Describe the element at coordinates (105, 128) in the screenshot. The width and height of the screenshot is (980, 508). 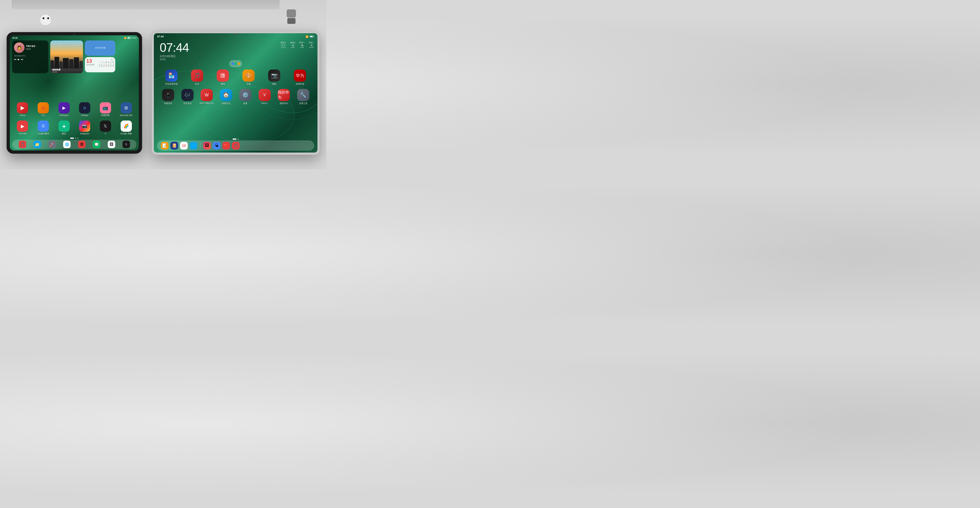
I see `app-x-twitter: 𝕏 X` at that location.